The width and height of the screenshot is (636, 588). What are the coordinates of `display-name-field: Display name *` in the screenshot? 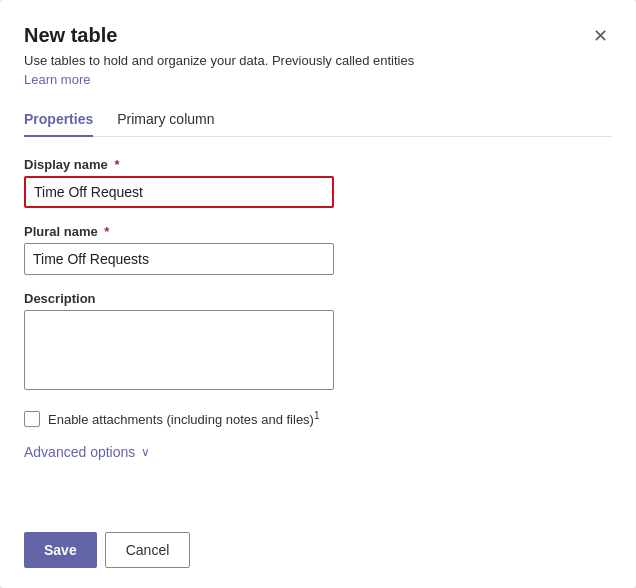 It's located at (318, 182).